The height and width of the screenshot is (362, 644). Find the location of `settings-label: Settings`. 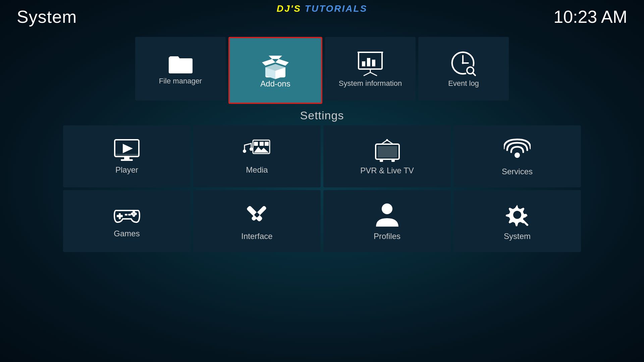

settings-label: Settings is located at coordinates (322, 115).